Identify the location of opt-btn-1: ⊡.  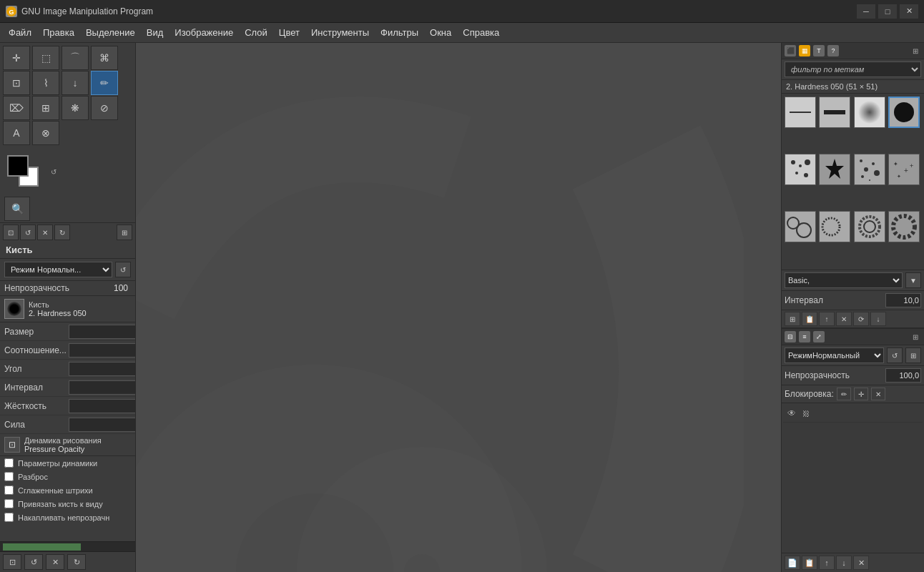
(11, 232).